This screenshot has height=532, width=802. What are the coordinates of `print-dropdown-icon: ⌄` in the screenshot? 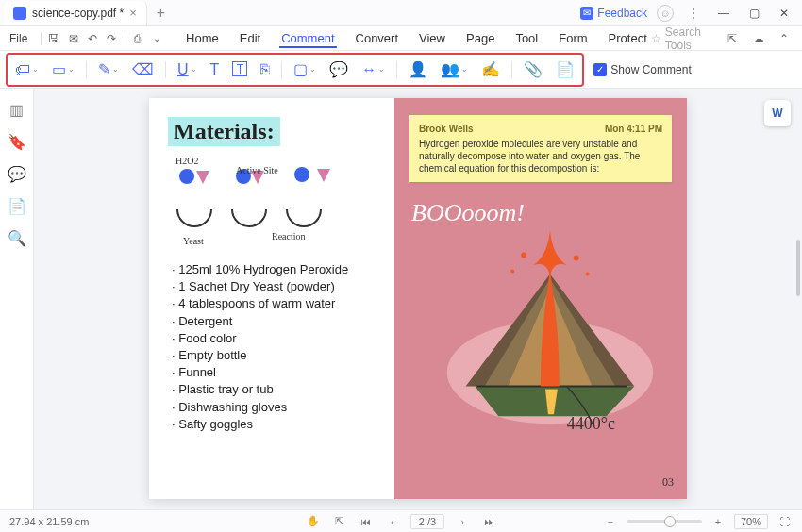 It's located at (157, 39).